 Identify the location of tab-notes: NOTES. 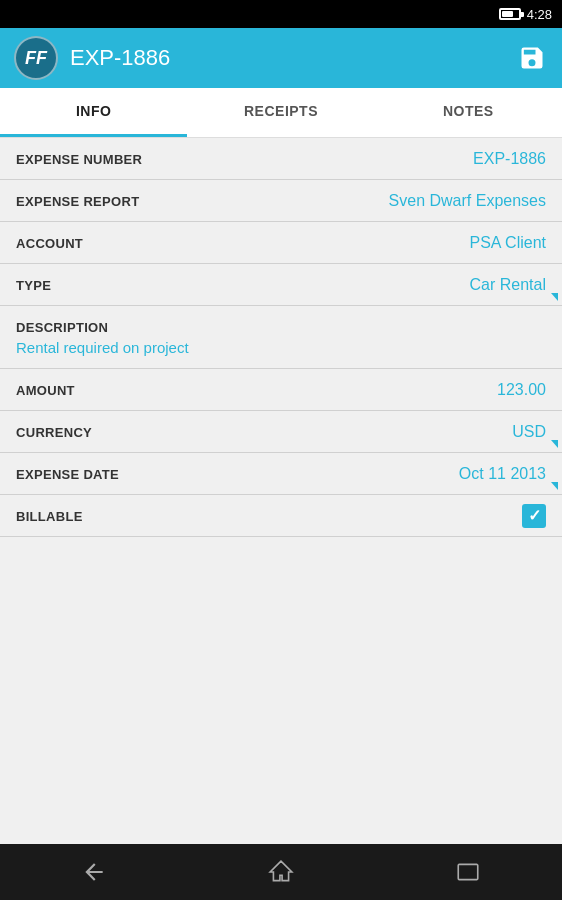
(468, 112).